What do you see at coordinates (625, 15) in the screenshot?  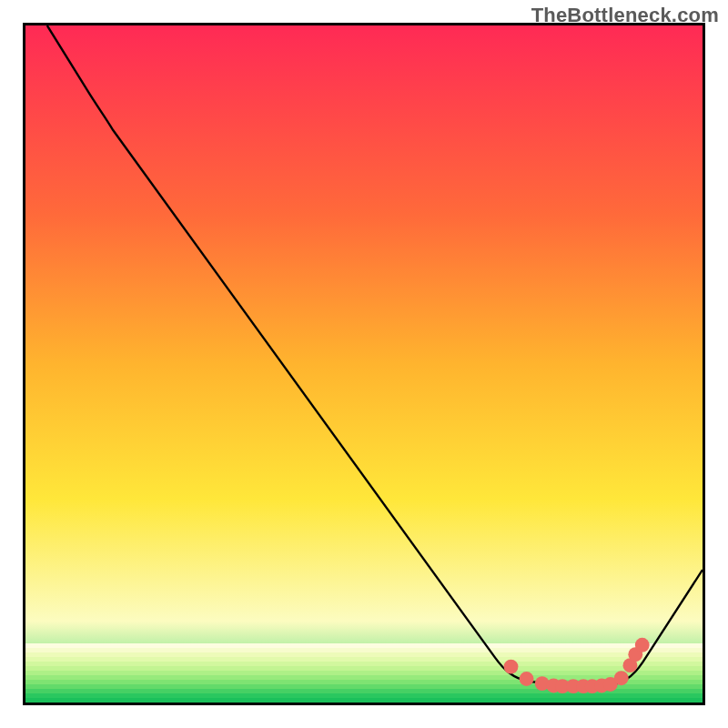 I see `watermark-text: TheBottleneck.com` at bounding box center [625, 15].